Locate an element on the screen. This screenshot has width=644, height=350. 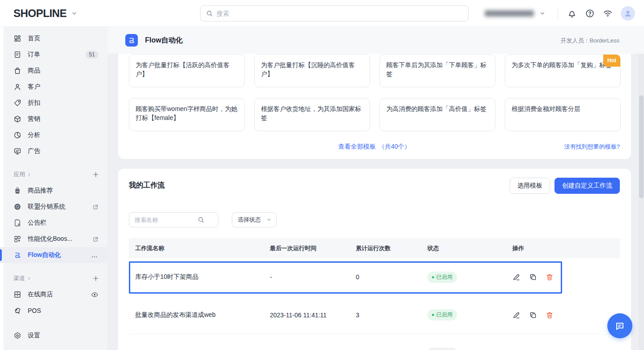
workflow-search-input is located at coordinates (174, 220).